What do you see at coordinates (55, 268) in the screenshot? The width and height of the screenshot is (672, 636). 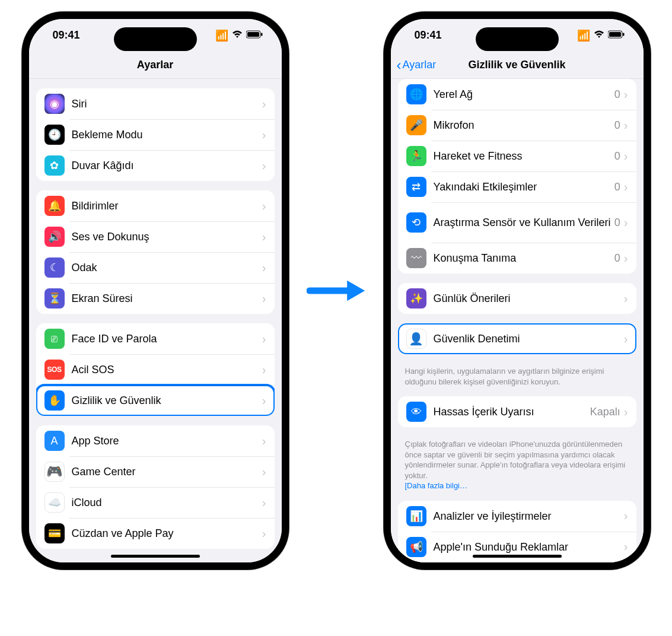 I see `moon-icon: ☾` at bounding box center [55, 268].